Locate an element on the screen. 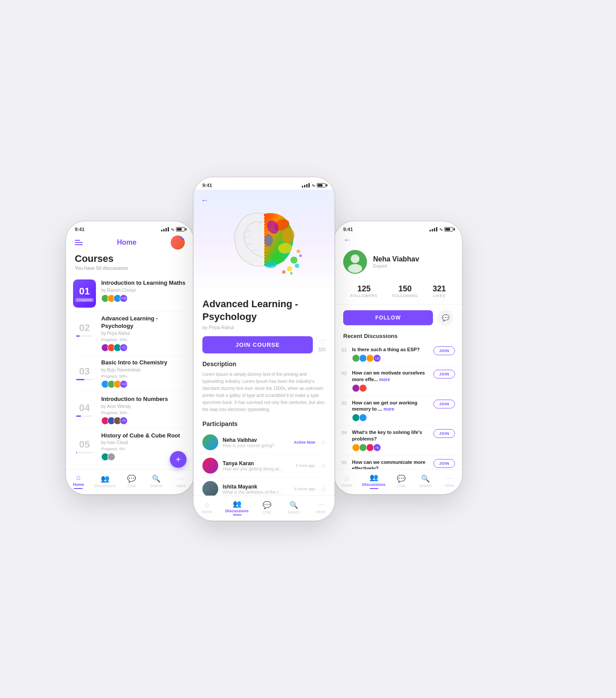 The width and height of the screenshot is (616, 698). nav2-discussions: 👥 Discussions is located at coordinates (237, 507).